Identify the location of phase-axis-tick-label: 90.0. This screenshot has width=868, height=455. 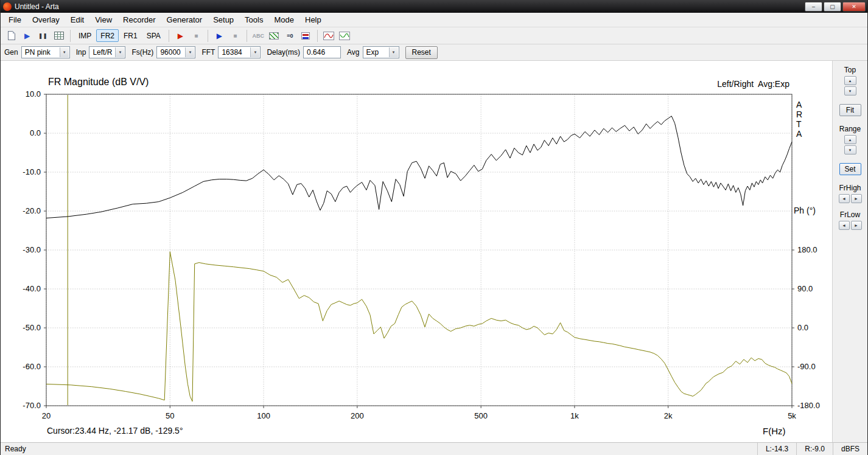
(813, 288).